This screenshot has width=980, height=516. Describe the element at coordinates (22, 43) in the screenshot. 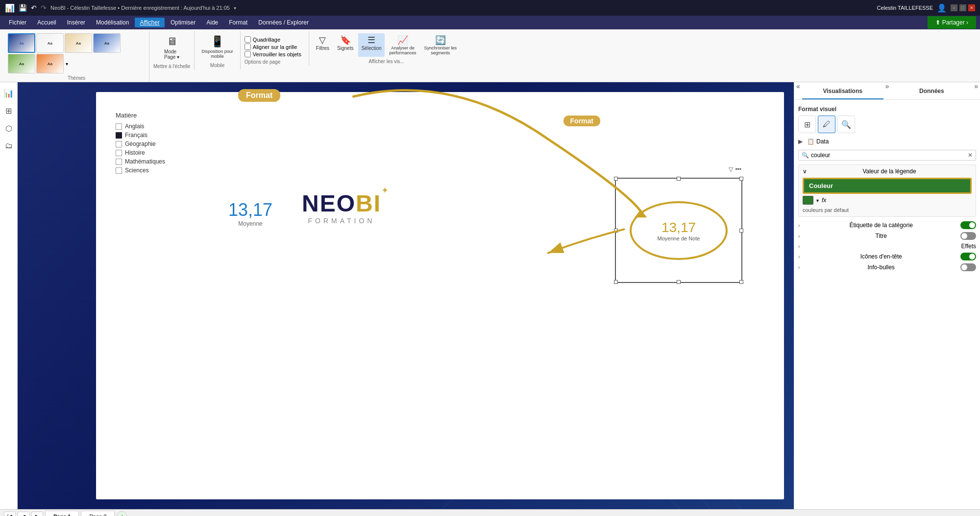

I see `theme-1: Aa` at that location.